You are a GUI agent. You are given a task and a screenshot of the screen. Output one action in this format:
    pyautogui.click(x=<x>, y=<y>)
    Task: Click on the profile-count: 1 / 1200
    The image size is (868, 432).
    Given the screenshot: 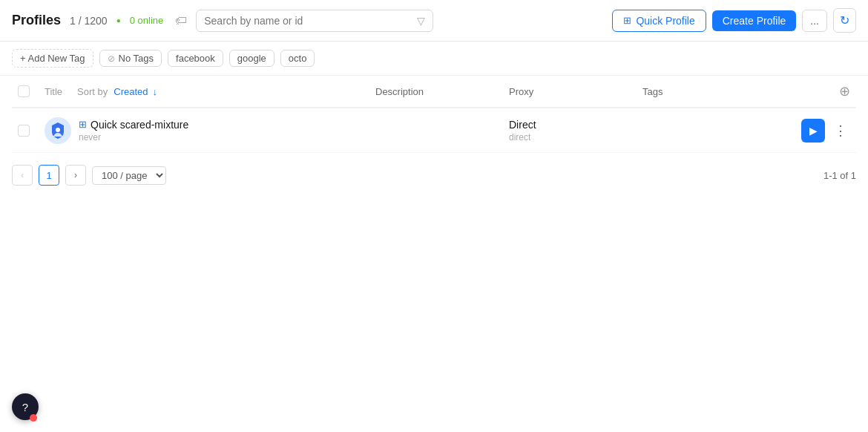 What is the action you would take?
    pyautogui.click(x=89, y=21)
    